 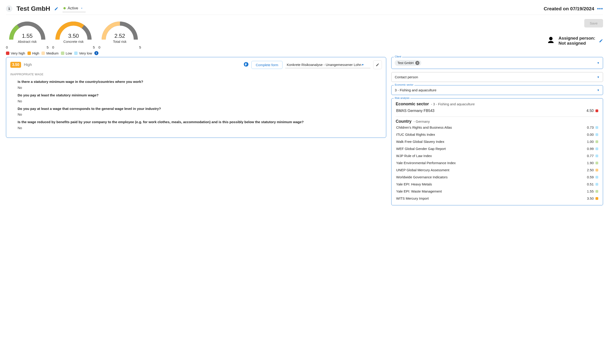 I want to click on risk-row: Worldwide Governance Indicators 0.59, so click(x=497, y=177).